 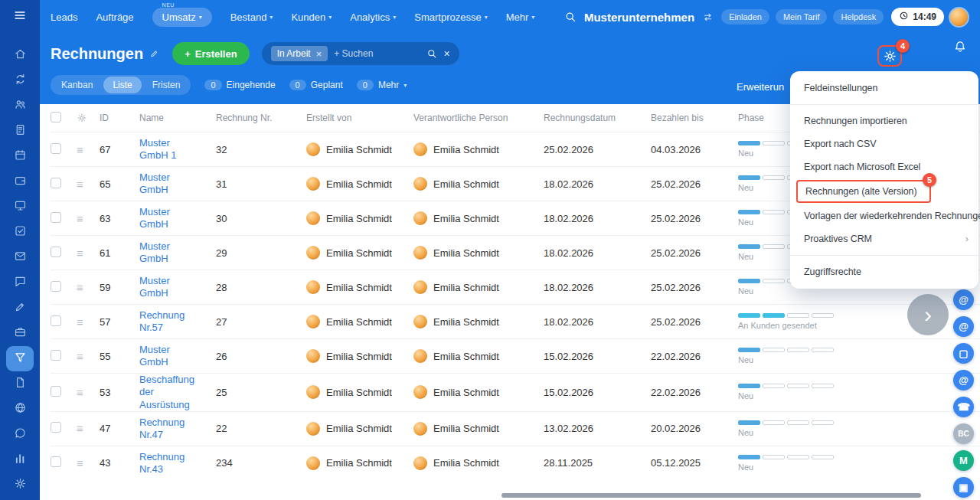 What do you see at coordinates (959, 17) in the screenshot?
I see `avatar` at bounding box center [959, 17].